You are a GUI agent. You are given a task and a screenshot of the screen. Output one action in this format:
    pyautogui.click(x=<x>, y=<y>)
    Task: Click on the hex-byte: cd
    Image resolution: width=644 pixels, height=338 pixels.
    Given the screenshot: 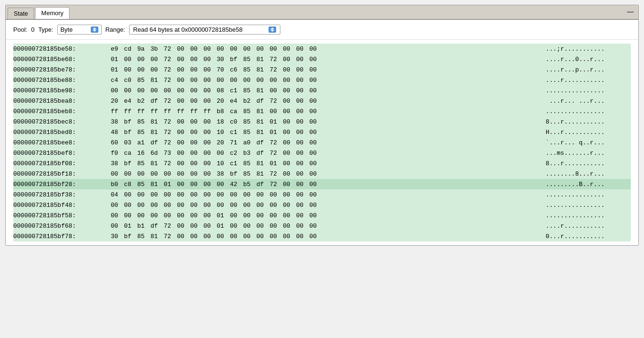 What is the action you would take?
    pyautogui.click(x=128, y=49)
    